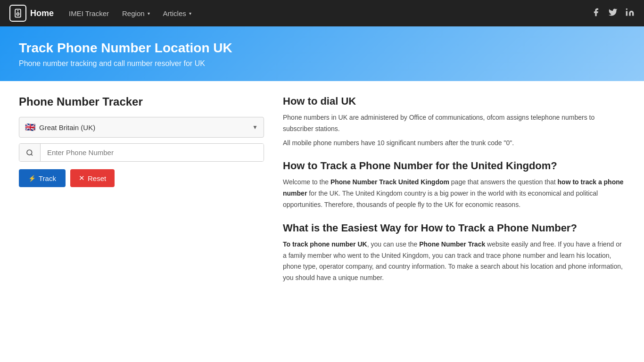  Describe the element at coordinates (152, 153) in the screenshot. I see `phone-input` at that location.